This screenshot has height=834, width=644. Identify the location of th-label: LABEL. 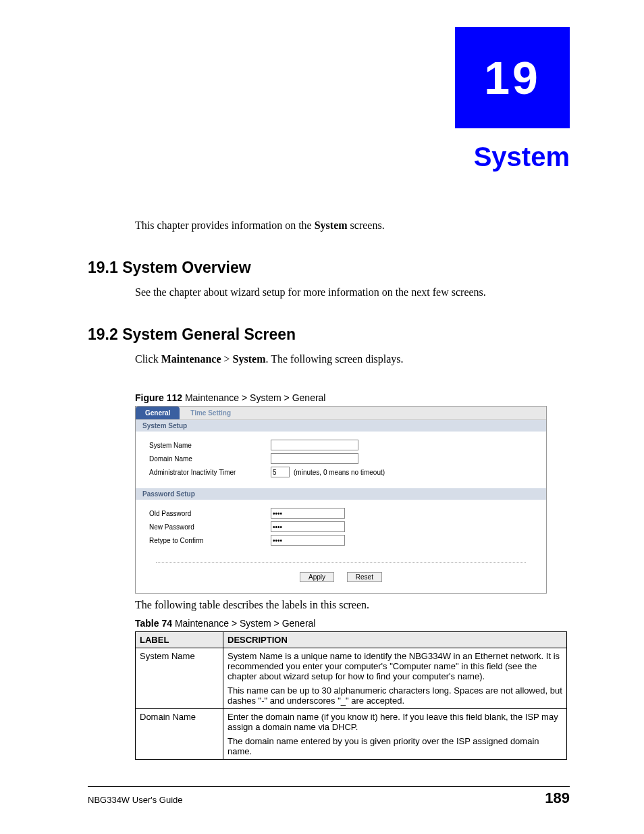
(180, 640).